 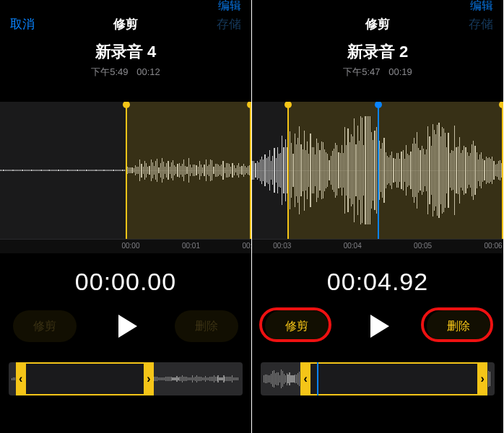 I want to click on playhead, so click(x=378, y=170).